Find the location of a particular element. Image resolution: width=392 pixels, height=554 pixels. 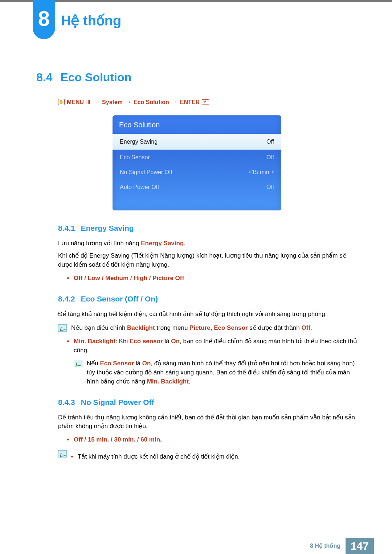

page-header: 8 Hệ thống is located at coordinates (196, 19).